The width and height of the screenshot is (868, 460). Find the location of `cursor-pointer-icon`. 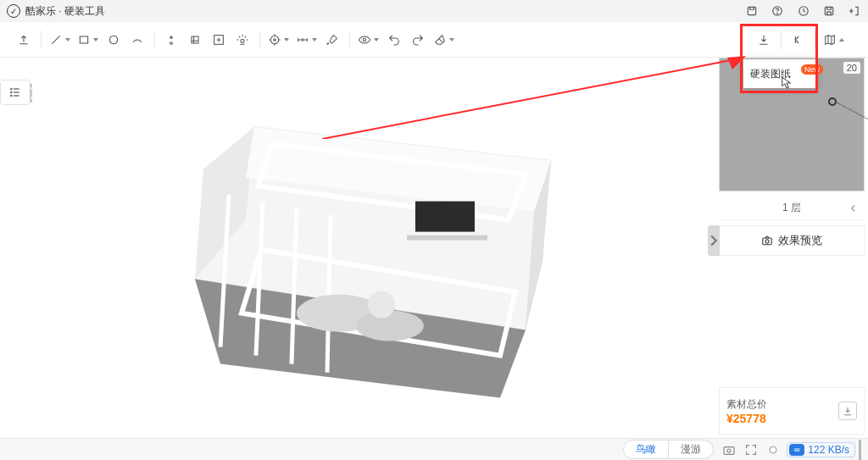

cursor-pointer-icon is located at coordinates (787, 83).